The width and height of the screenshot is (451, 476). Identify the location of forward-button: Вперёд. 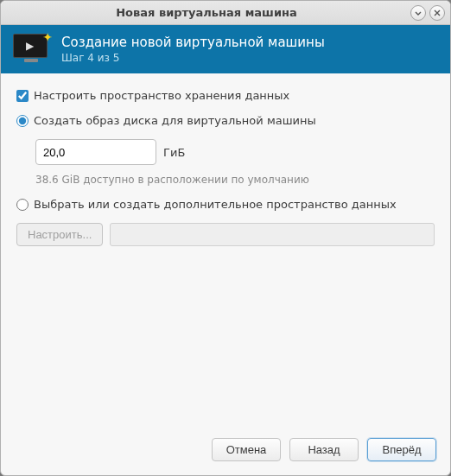
(402, 449).